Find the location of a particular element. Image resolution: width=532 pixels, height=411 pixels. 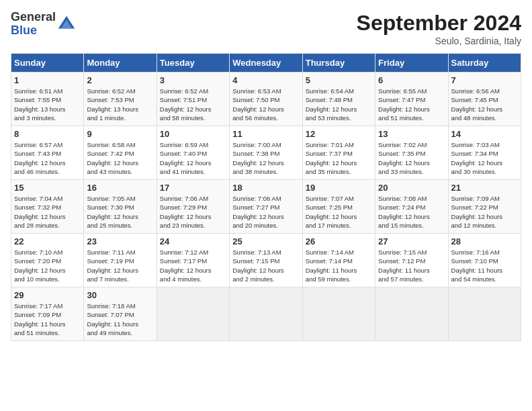

day-number: 1 is located at coordinates (47, 81).